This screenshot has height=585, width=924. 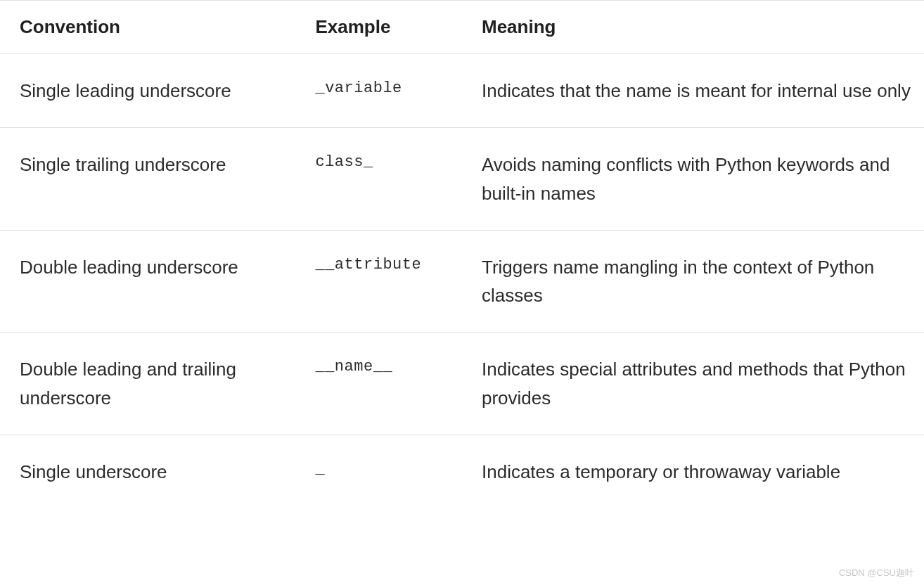 I want to click on cell-meaning: Indicates special attributes and methods…, so click(x=693, y=384).